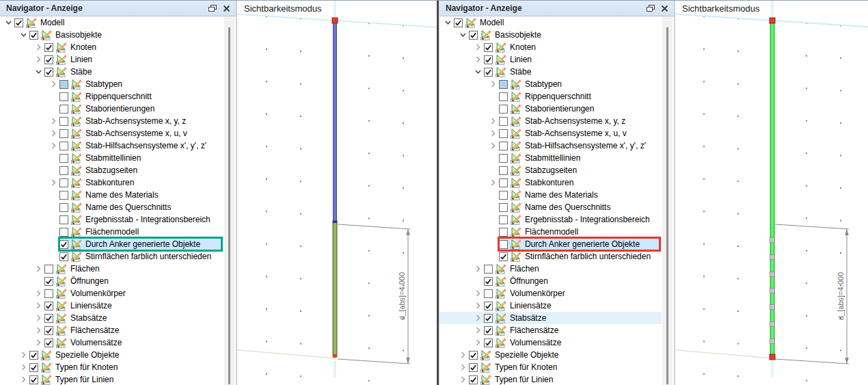 Image resolution: width=868 pixels, height=385 pixels. What do you see at coordinates (148, 146) in the screenshot?
I see `tree-item-label: Stab-Hilfsachsensysteme x', y', z'` at bounding box center [148, 146].